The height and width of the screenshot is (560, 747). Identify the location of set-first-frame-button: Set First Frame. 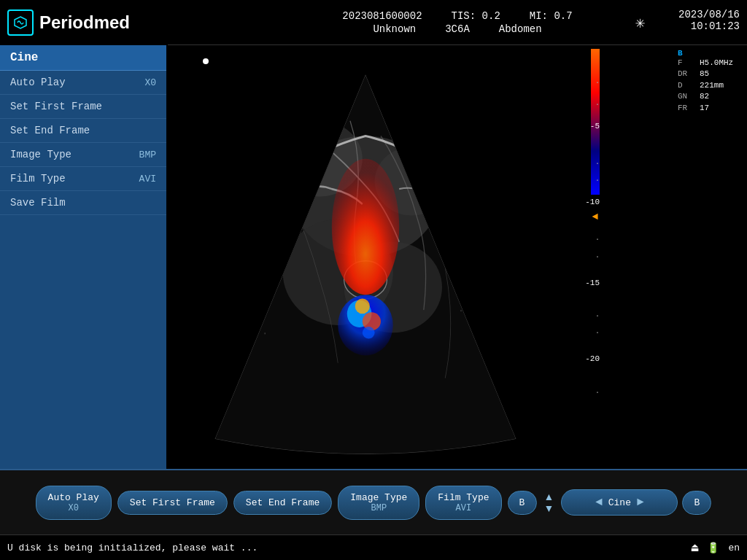
(172, 503).